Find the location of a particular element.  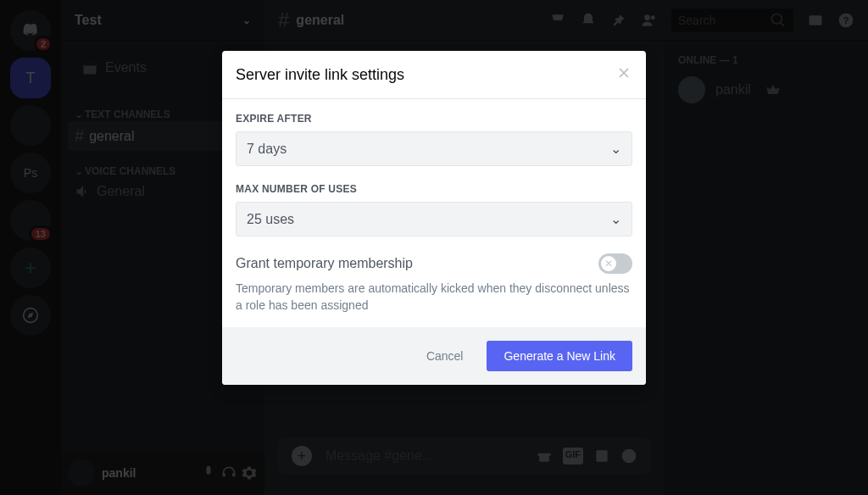

close-icon is located at coordinates (624, 73).